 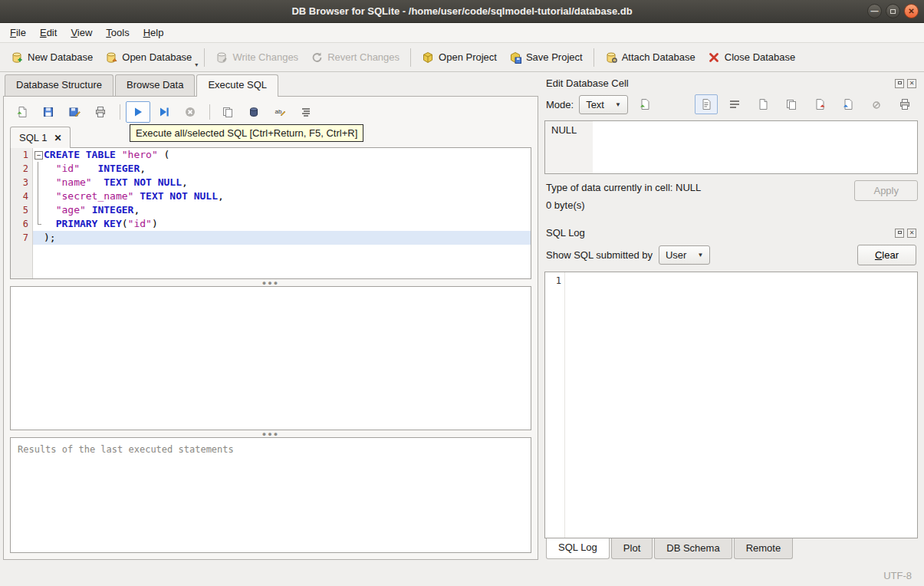 I want to click on log-filter-value: User, so click(x=676, y=255).